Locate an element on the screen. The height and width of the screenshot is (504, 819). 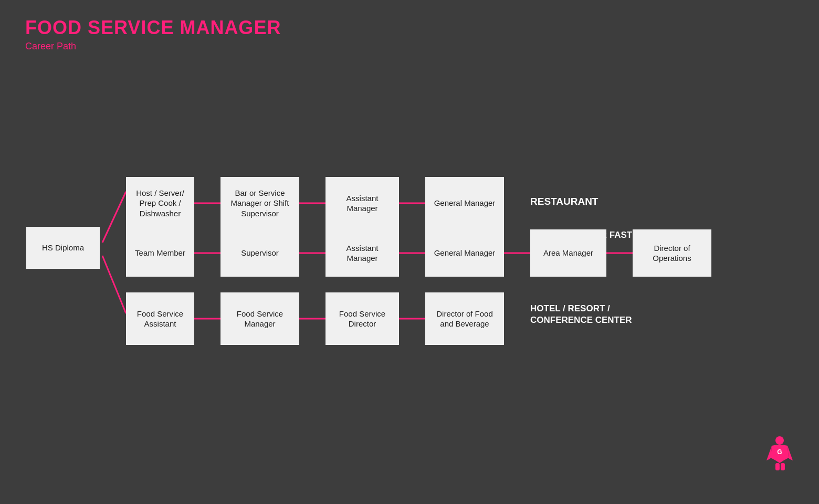
box-director-food-beverage: Director of Food and Beverage is located at coordinates (465, 319).